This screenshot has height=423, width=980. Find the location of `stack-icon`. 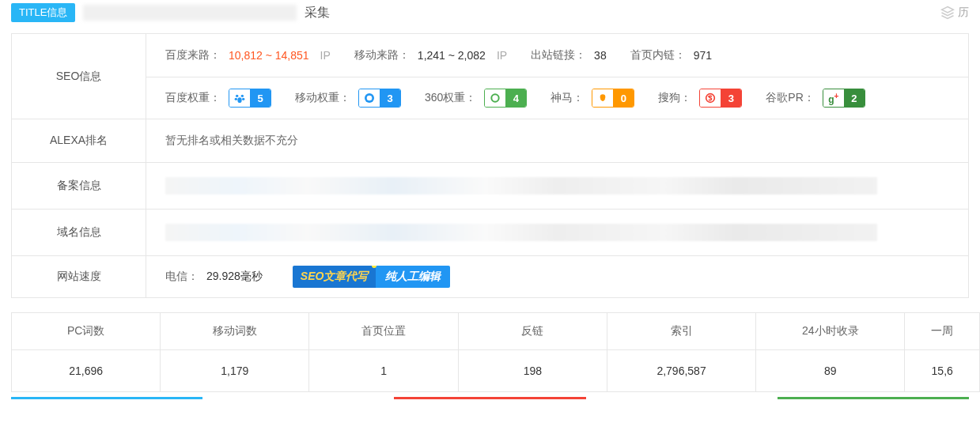

stack-icon is located at coordinates (948, 13).